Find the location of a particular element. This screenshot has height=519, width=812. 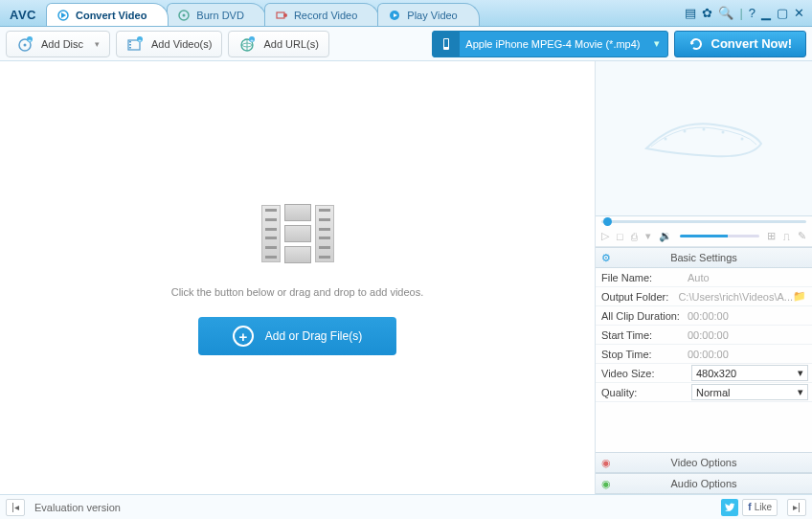

video-plus-icon: + is located at coordinates (135, 44).